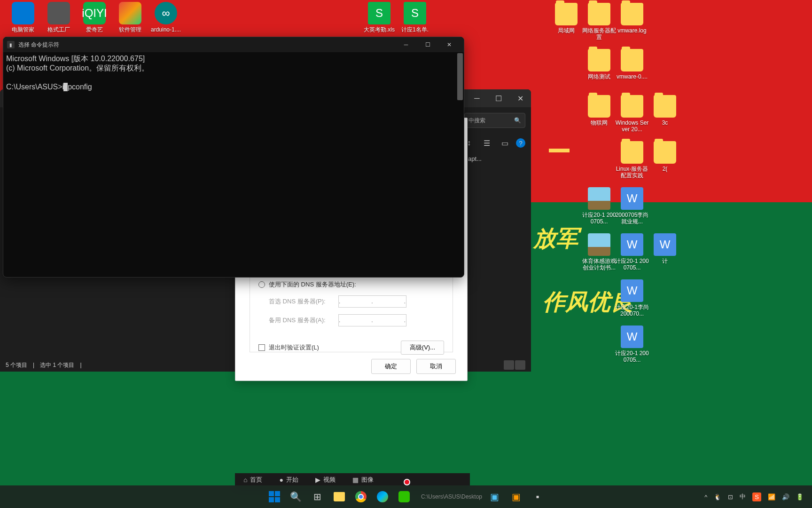  I want to click on cmd-line-1: Microsoft Windows [版本 10.0.22000.675], so click(75, 58).